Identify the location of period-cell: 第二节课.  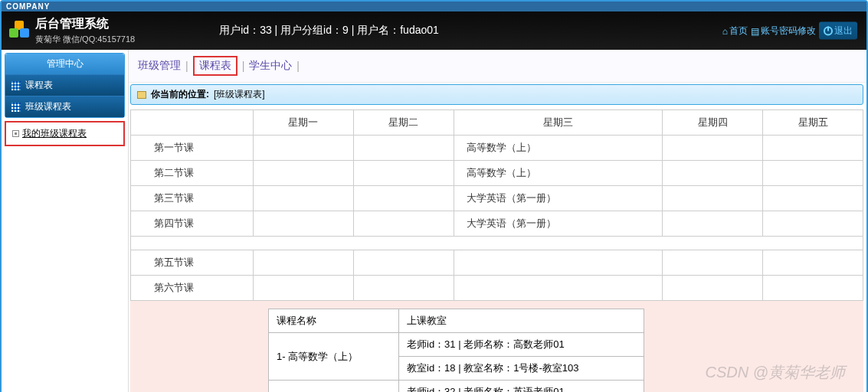
(192, 173).